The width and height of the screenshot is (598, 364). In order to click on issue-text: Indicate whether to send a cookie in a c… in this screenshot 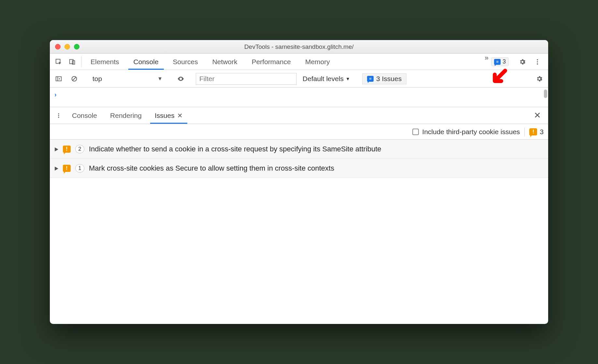, I will do `click(316, 149)`.